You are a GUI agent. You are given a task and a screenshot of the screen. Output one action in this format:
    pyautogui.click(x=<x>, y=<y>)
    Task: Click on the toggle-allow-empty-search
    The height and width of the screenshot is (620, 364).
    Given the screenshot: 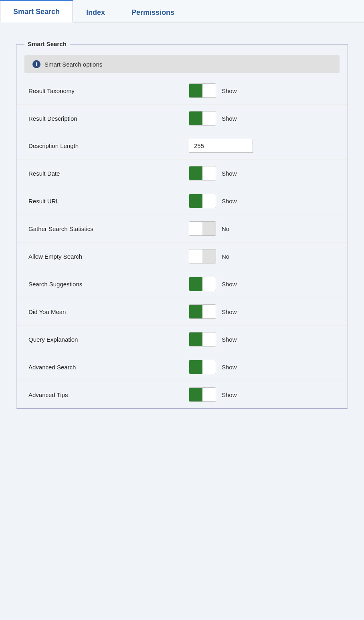 What is the action you would take?
    pyautogui.click(x=202, y=256)
    